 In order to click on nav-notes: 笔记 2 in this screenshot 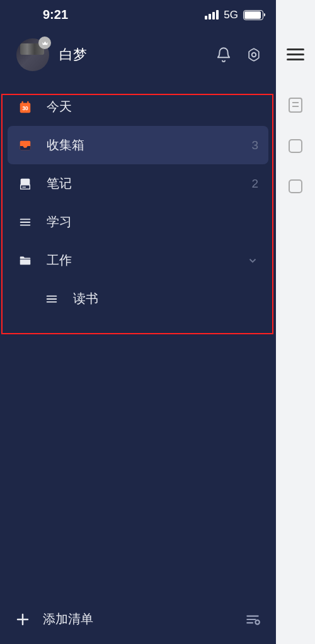, I will do `click(138, 184)`.